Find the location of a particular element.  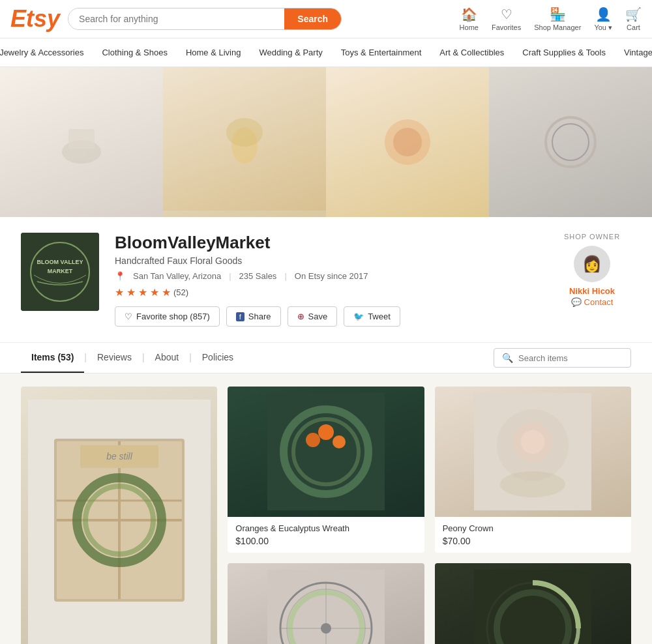

star-1: ★ is located at coordinates (119, 292).